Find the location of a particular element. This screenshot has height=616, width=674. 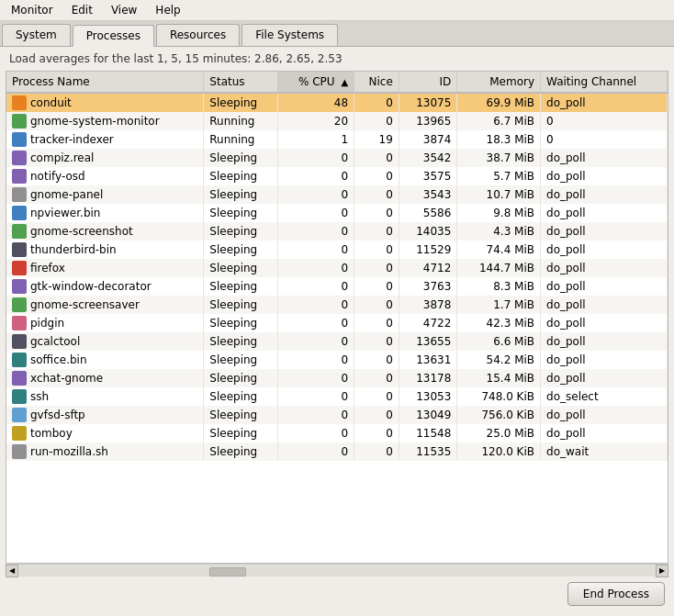

cell-process-name: ssh is located at coordinates (105, 397).